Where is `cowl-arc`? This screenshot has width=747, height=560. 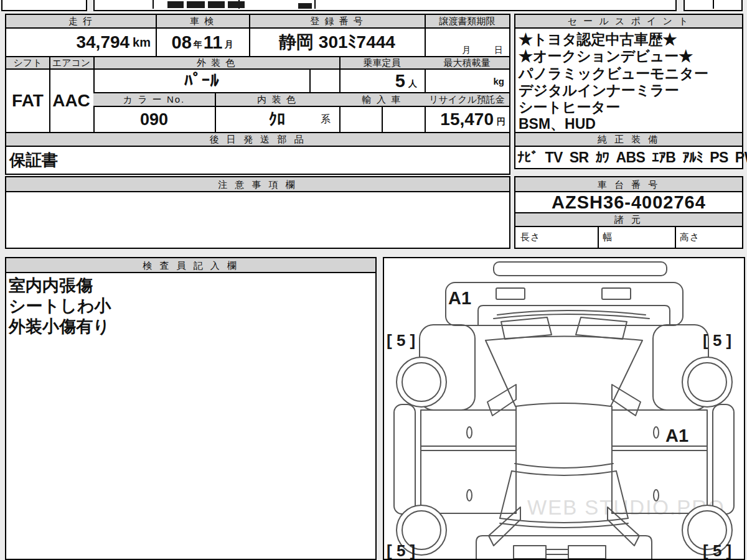 cowl-arc is located at coordinates (571, 316).